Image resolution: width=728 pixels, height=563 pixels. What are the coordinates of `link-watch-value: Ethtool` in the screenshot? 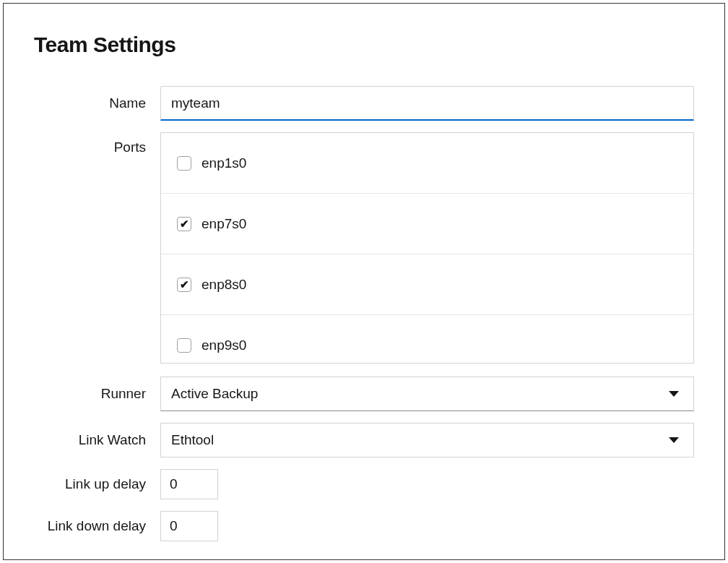 It's located at (420, 440).